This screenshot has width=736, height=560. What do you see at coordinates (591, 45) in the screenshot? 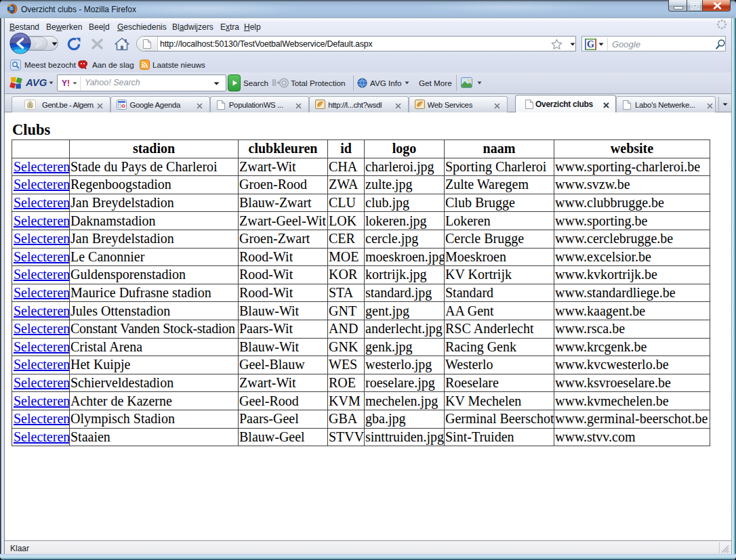
I see `svg-text: G` at bounding box center [591, 45].